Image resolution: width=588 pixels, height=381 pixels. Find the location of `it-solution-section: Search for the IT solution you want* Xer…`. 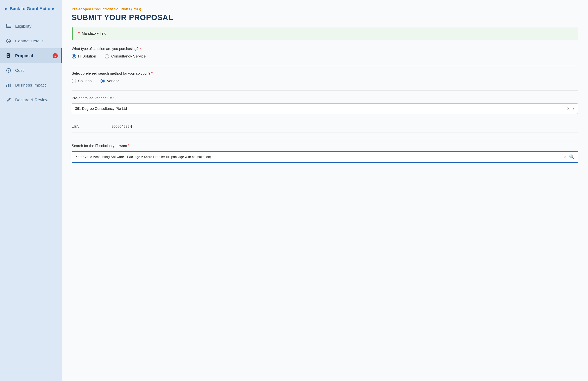

it-solution-section: Search for the IT solution you want* Xer… is located at coordinates (325, 153).